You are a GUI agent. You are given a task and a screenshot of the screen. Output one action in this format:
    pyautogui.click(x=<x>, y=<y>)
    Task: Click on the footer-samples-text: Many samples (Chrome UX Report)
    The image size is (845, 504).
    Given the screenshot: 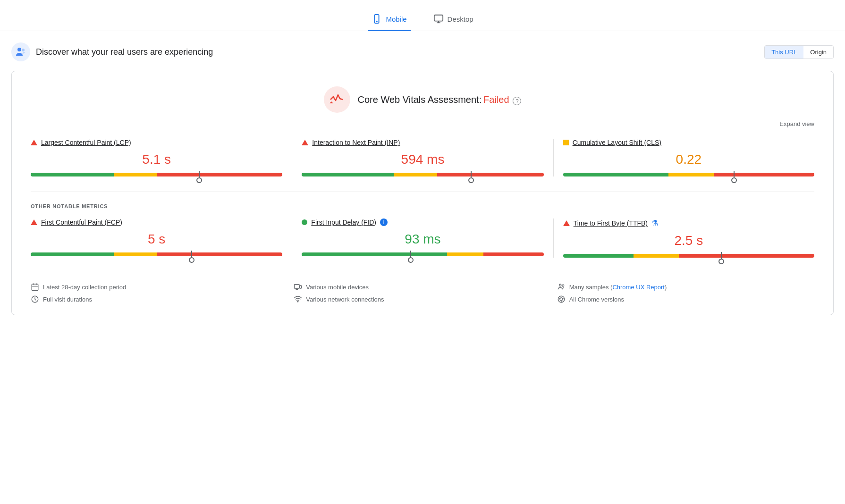 What is the action you would take?
    pyautogui.click(x=618, y=287)
    